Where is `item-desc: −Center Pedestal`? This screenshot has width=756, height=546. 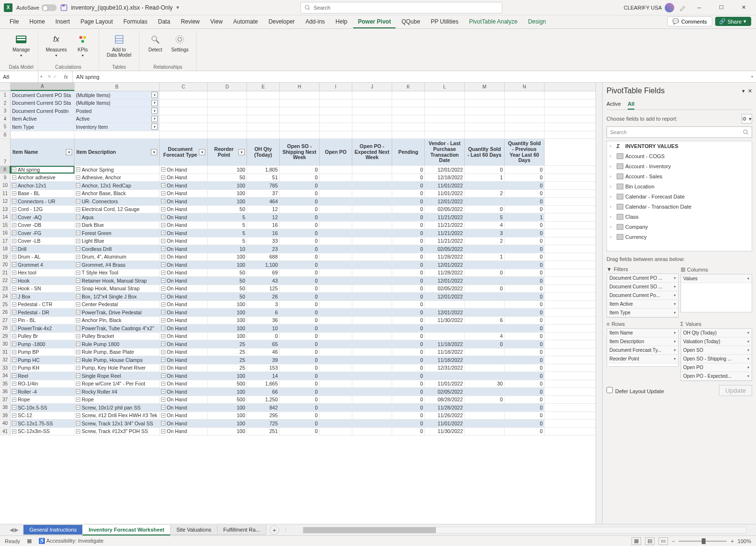 item-desc: −Center Pedestal is located at coordinates (117, 305).